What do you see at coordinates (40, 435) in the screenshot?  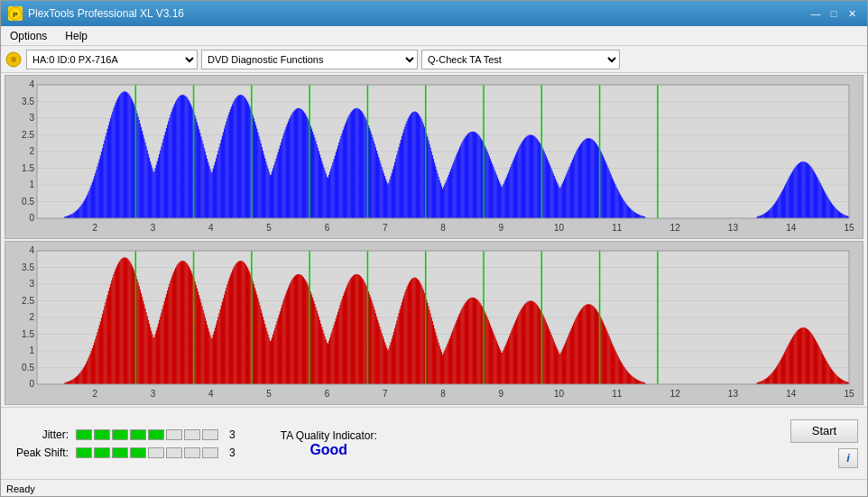 I see `jitter-label: Jitter:` at bounding box center [40, 435].